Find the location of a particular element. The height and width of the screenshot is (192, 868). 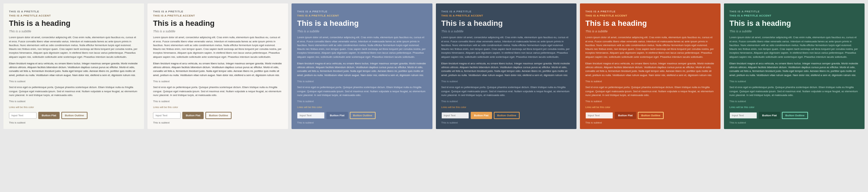

pretitle-vivid: THIS IS A PRETITLE is located at coordinates (650, 12).